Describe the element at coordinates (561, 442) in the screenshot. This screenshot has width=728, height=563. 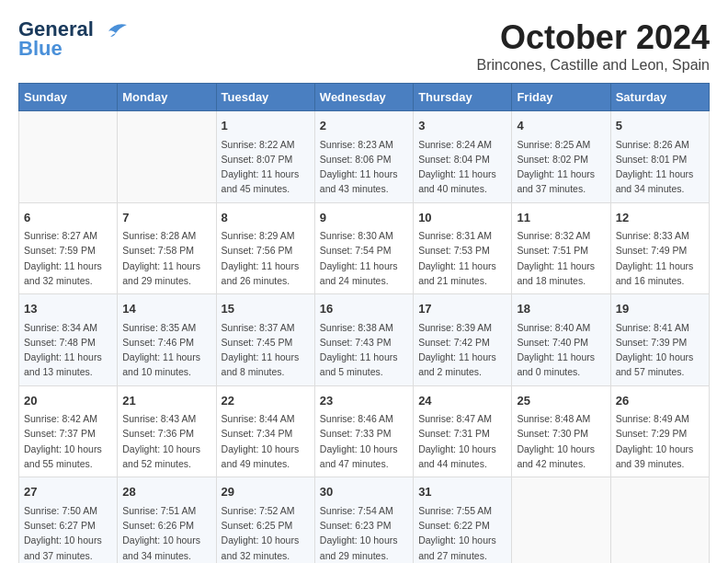
I see `day-content: Sunrise: 8:48 AMSunset: 7:30 PMDaylight:…` at that location.